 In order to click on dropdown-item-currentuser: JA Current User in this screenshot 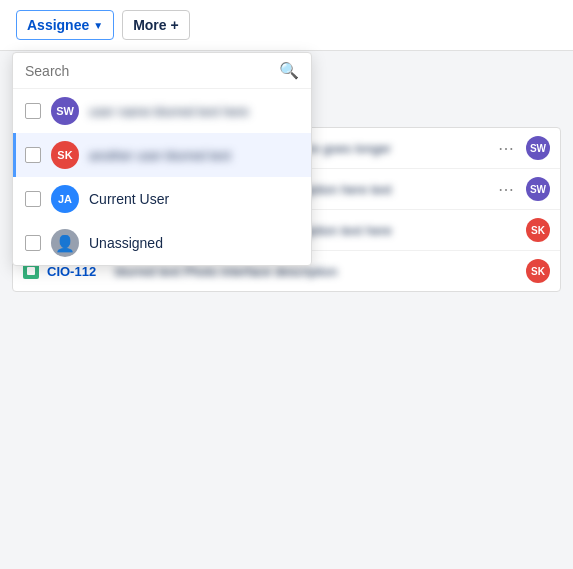, I will do `click(162, 199)`.